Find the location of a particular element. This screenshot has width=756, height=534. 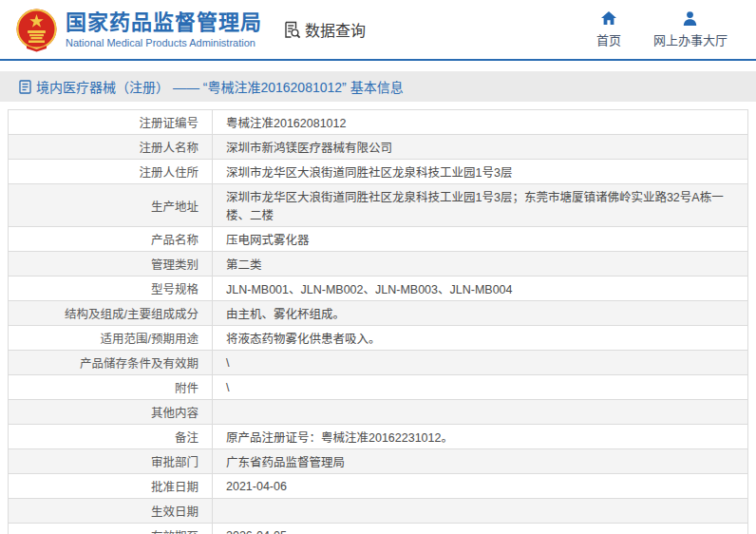

row-label: 附件 is located at coordinates (110, 388).